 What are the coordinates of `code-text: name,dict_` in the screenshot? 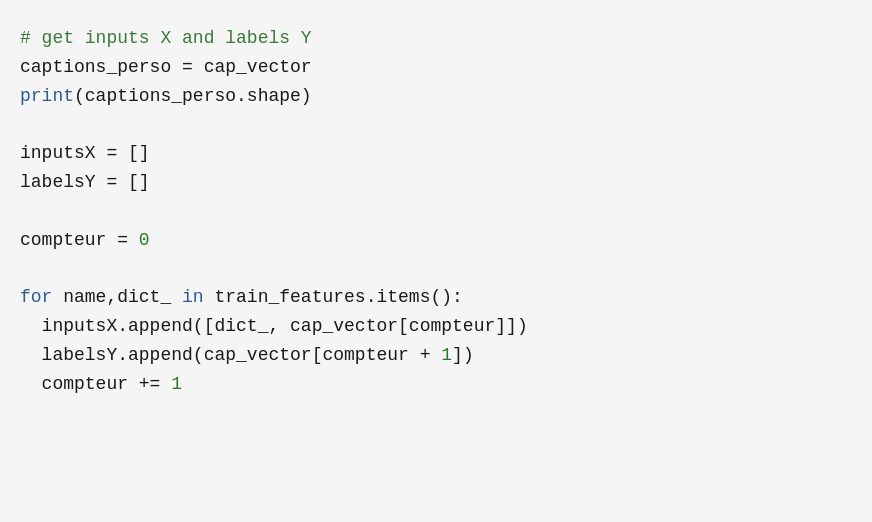 It's located at (117, 297).